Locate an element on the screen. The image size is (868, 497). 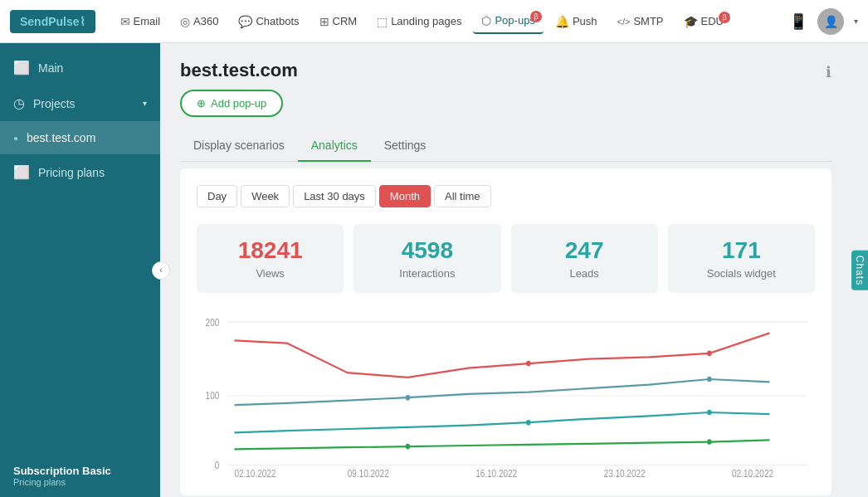
time-filter: Day Week Last 30 days Month All time is located at coordinates (506, 196).